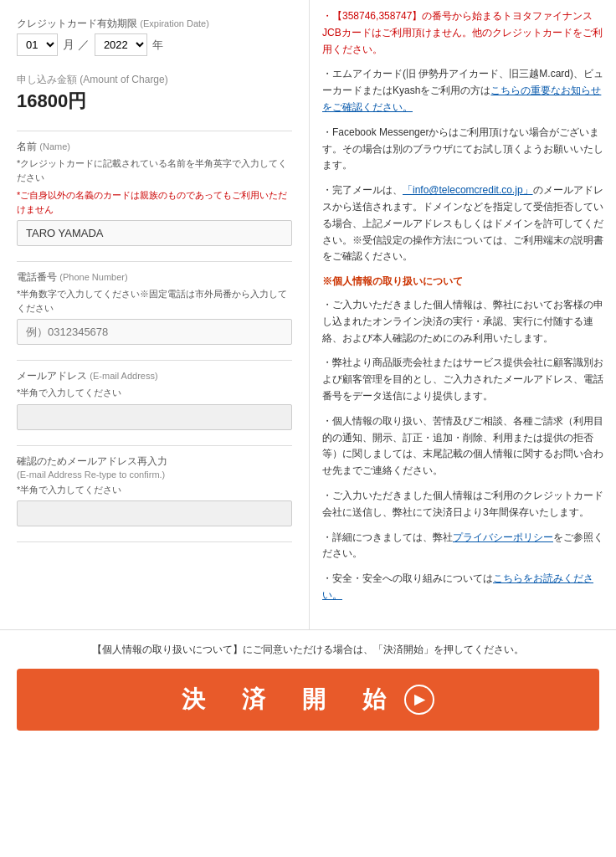 The width and height of the screenshot is (616, 857). I want to click on amount-label: 申し込み金額 (Amount of Charge), so click(154, 80).